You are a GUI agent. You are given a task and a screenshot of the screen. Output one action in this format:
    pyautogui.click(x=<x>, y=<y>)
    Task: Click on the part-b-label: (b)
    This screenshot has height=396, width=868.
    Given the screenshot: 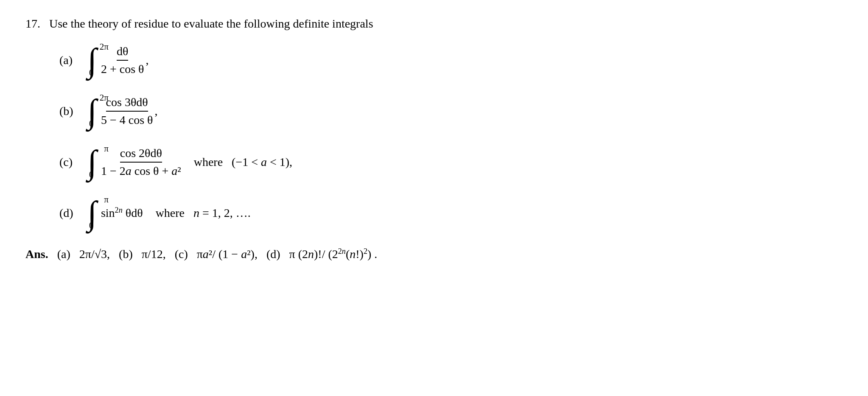 What is the action you would take?
    pyautogui.click(x=70, y=111)
    